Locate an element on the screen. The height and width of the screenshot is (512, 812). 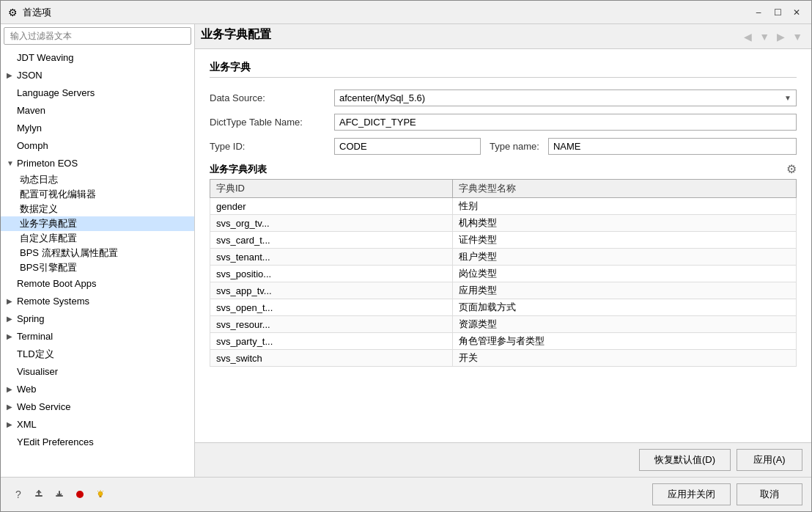
filter-input is located at coordinates (97, 36).